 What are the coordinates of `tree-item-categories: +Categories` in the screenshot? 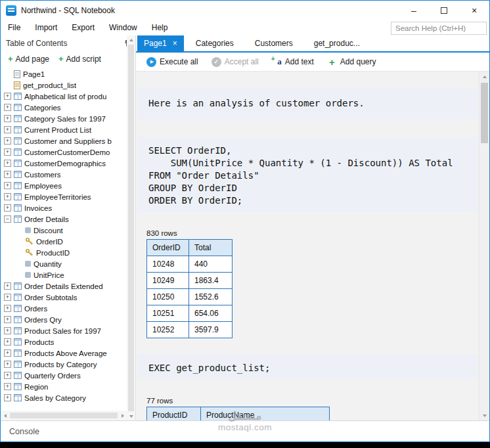 It's located at (63, 108).